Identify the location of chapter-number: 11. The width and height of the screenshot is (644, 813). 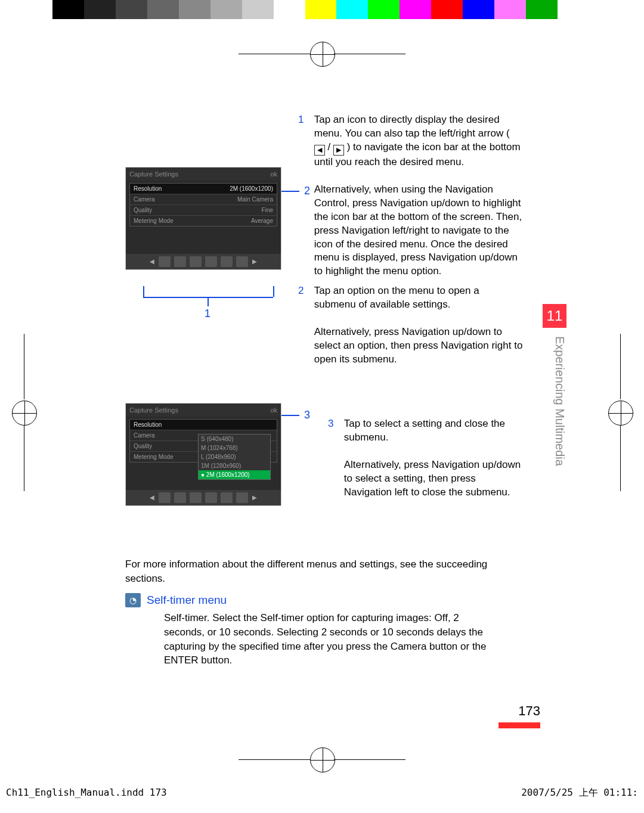
(555, 316).